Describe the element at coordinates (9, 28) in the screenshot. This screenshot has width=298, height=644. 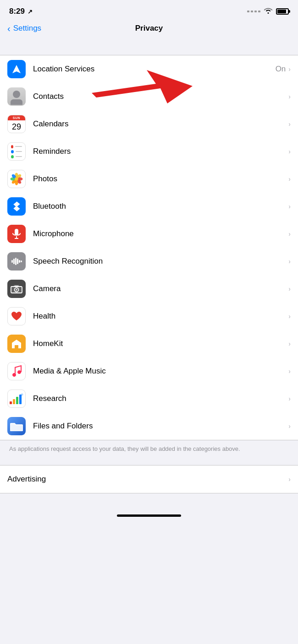
I see `back-chevron-icon: ‹` at that location.